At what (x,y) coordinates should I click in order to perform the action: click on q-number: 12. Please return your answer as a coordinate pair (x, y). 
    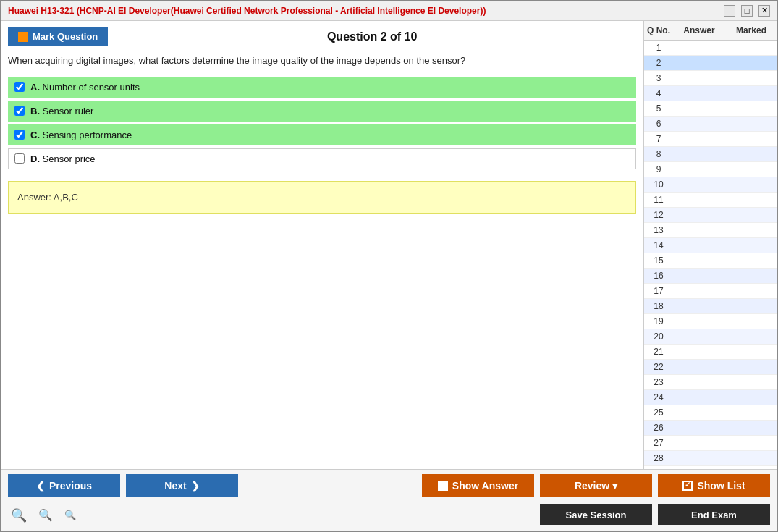
    Looking at the image, I should click on (659, 215).